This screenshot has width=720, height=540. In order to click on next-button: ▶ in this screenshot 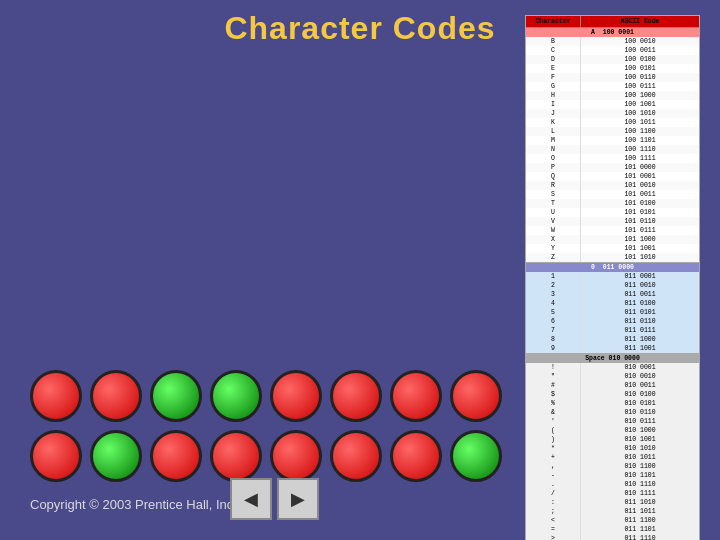, I will do `click(298, 499)`.